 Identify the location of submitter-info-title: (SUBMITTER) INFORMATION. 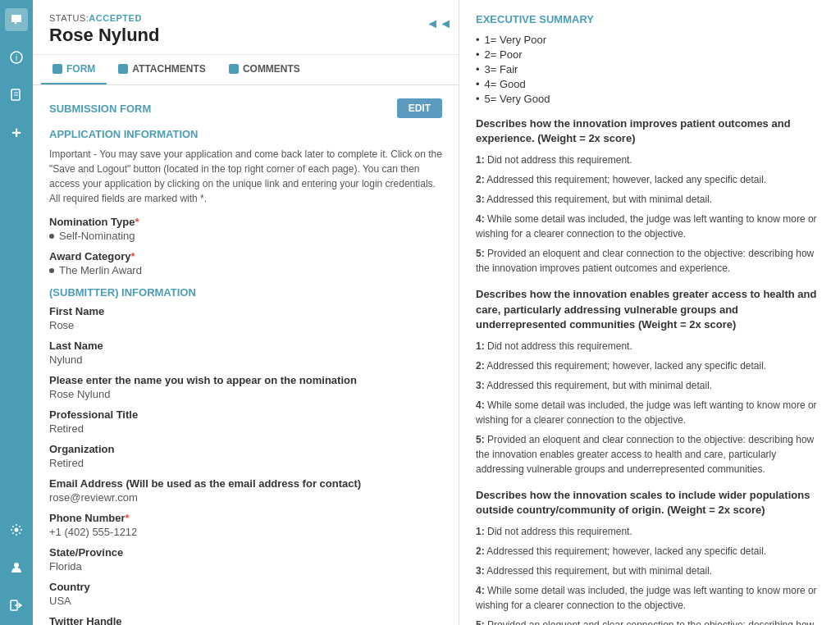
(246, 292).